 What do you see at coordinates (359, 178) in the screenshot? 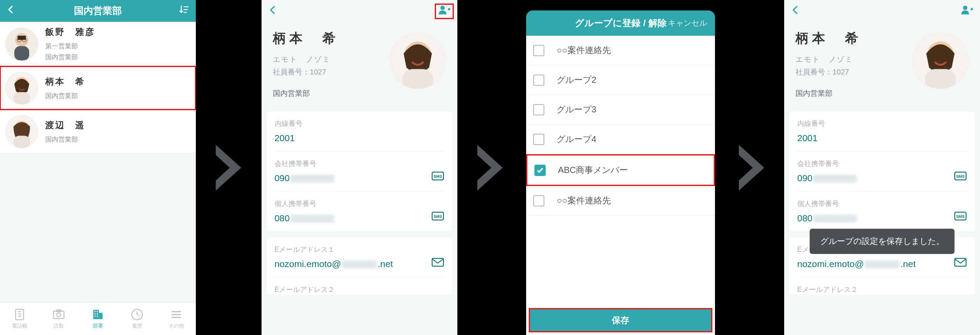
I see `info-value: 090` at bounding box center [359, 178].